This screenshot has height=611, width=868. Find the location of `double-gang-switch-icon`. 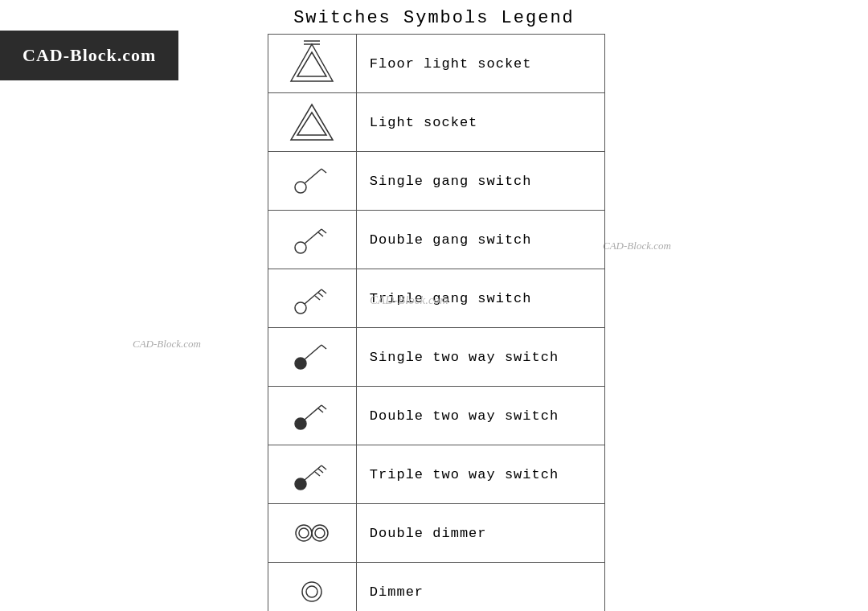

double-gang-switch-icon is located at coordinates (312, 240).